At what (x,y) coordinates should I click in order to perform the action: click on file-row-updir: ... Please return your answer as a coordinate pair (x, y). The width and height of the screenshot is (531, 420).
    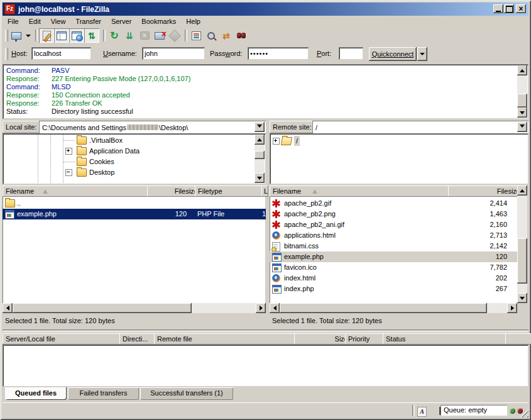
    Looking at the image, I should click on (134, 204).